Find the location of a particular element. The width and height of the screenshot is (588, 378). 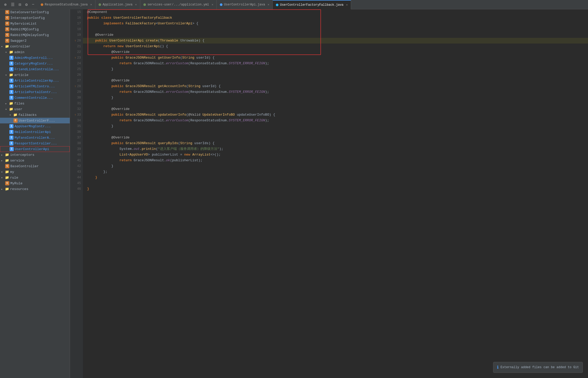

sidebar-item-Swagger2: C Swagger2 is located at coordinates (35, 41).